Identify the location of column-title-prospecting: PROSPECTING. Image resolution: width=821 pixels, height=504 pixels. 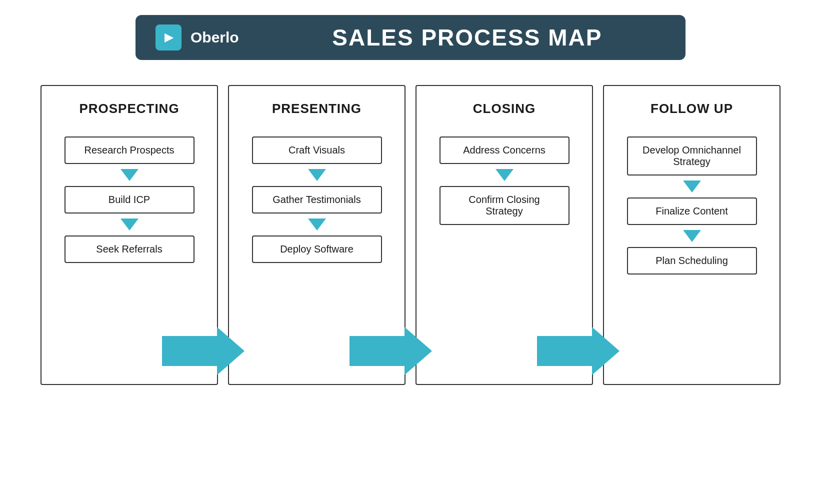
(129, 109).